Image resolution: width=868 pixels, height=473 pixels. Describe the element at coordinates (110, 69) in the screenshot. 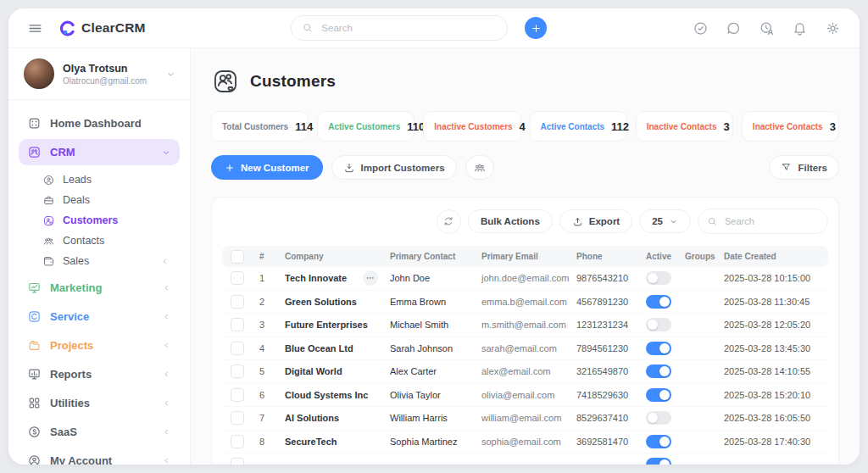

I see `user-name: Olya Trotsun` at that location.